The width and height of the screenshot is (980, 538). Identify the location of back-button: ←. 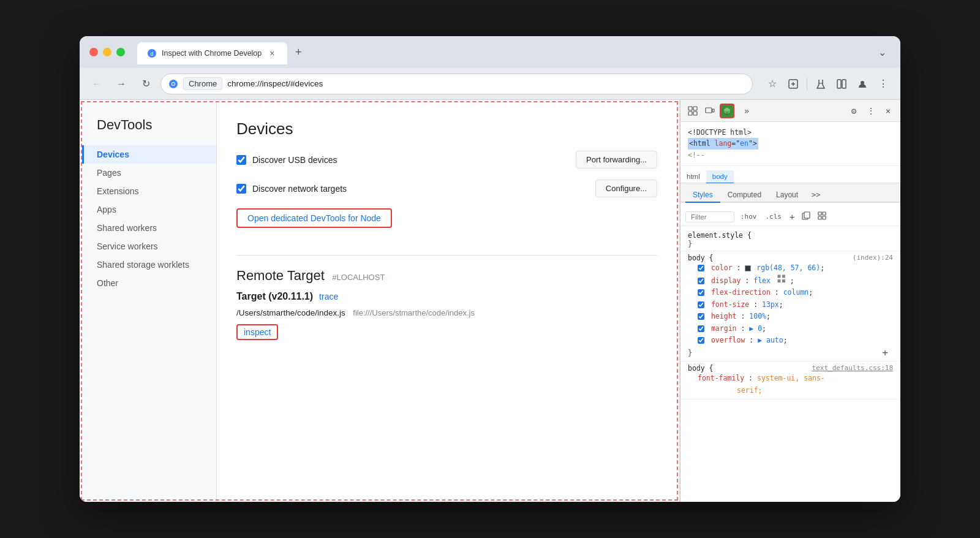
(97, 84).